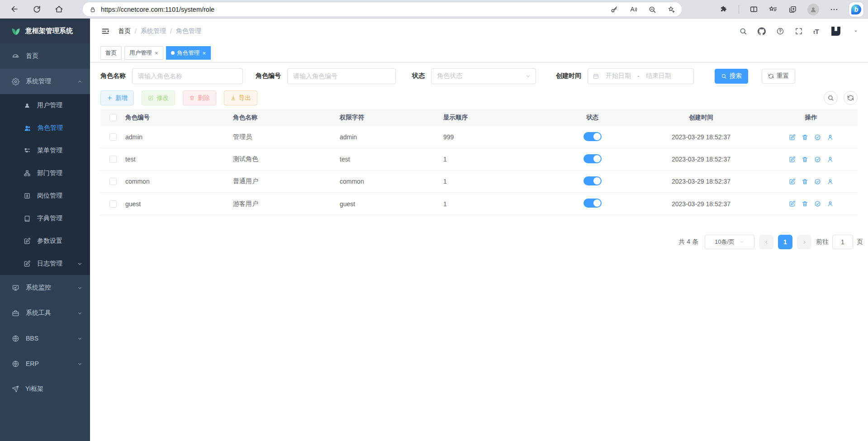 This screenshot has width=868, height=441. What do you see at coordinates (762, 31) in the screenshot?
I see `github-icon` at bounding box center [762, 31].